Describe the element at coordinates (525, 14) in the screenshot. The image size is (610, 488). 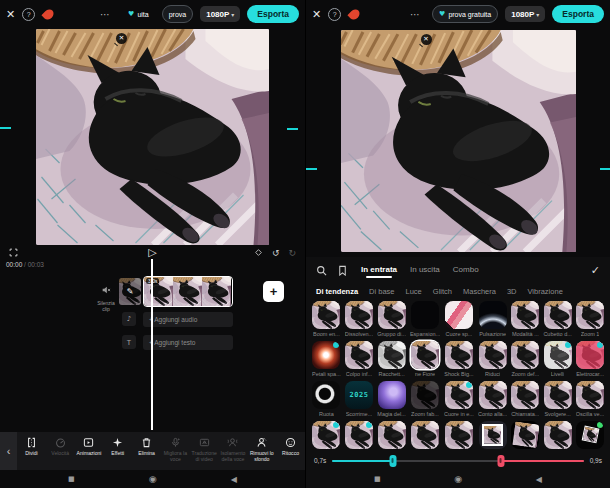
I see `resolution-button: 1080P ▾` at that location.